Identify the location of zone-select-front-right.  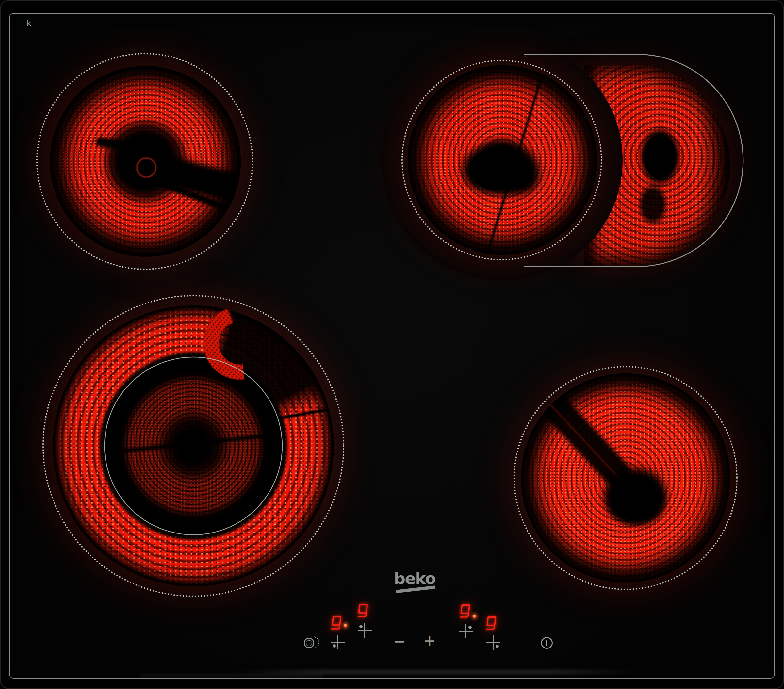
(493, 643).